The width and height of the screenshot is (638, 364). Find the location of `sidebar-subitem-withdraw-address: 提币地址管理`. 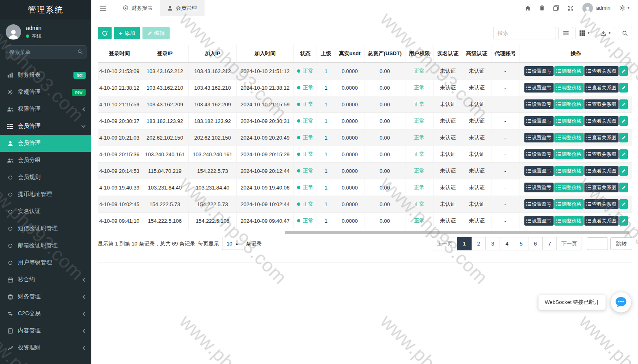

sidebar-subitem-withdraw-address: 提币地址管理 is located at coordinates (45, 194).